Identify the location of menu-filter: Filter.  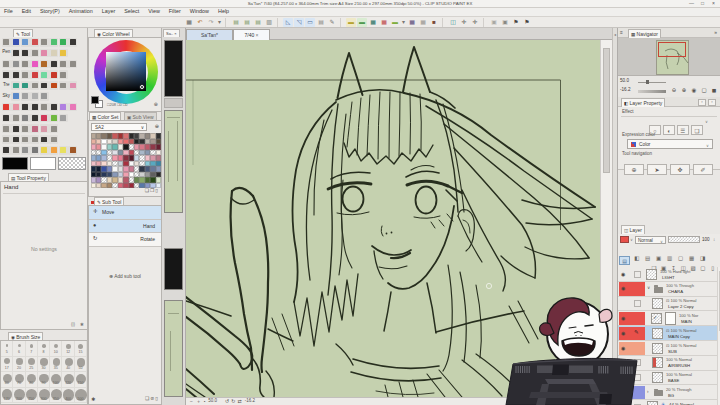
(175, 12).